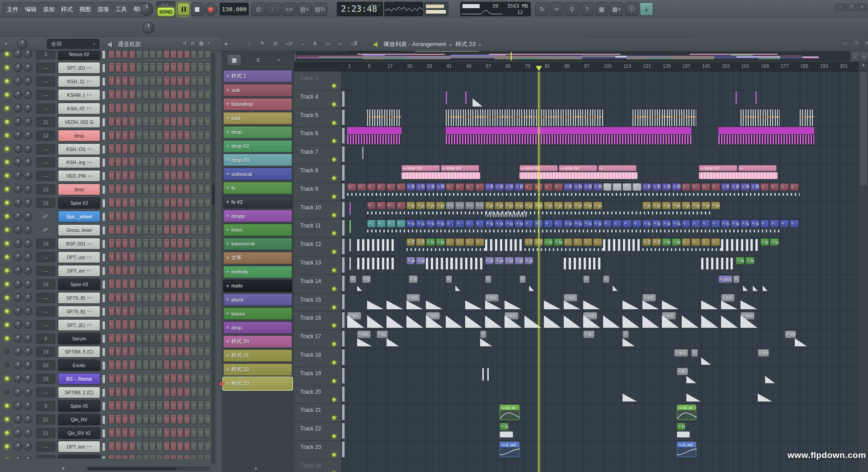 The image size is (868, 472). What do you see at coordinates (413, 279) in the screenshot?
I see `pattern-clip: ≡VE..PP` at bounding box center [413, 279].